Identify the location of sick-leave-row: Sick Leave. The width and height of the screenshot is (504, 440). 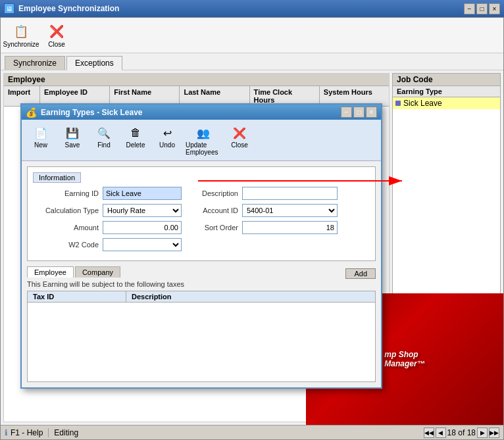
(446, 103).